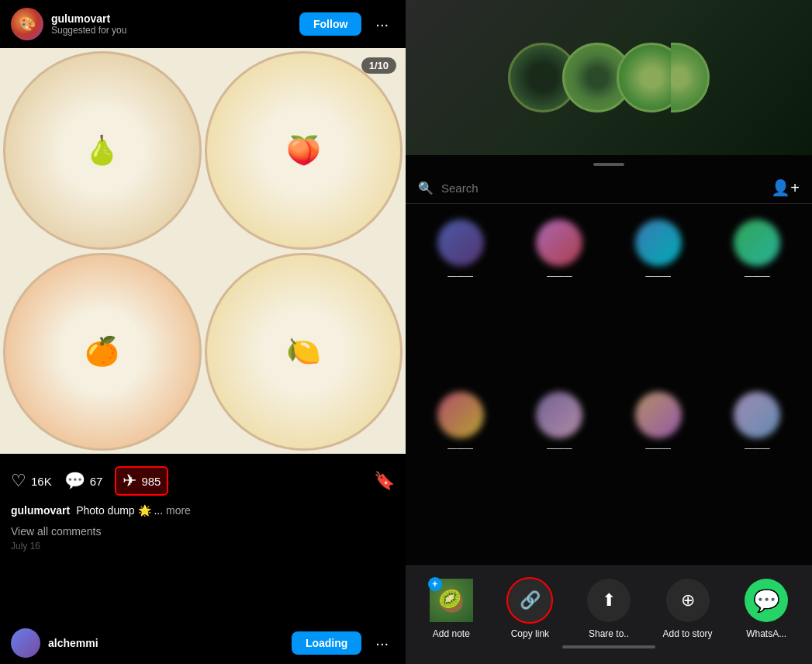 The image size is (812, 664). Describe the element at coordinates (19, 481) in the screenshot. I see `heart-icon: ♡` at that location.